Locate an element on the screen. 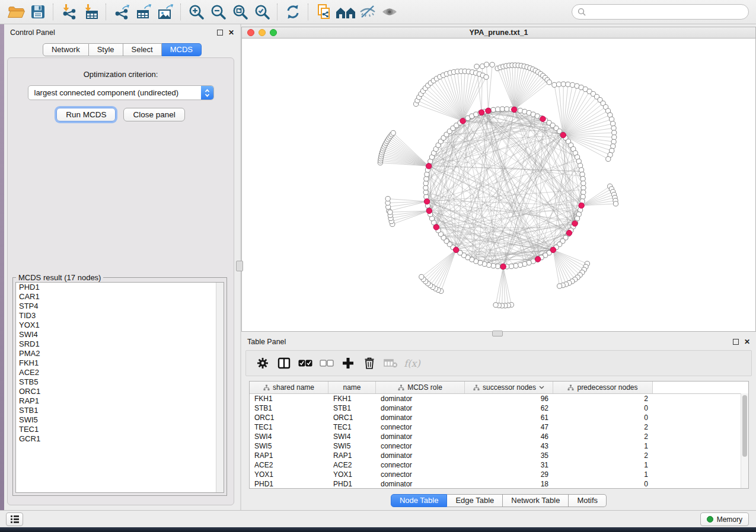  table-cell: 43 is located at coordinates (509, 446).